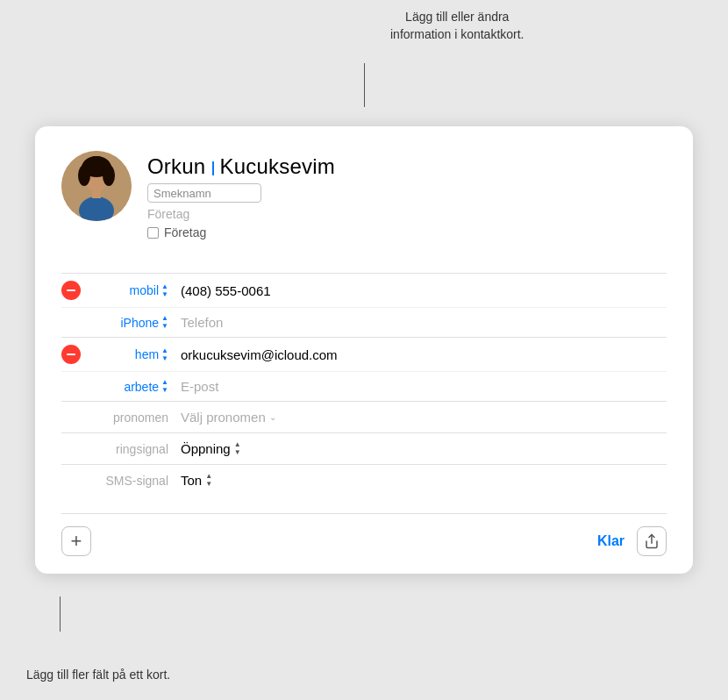 The height and width of the screenshot is (700, 728). What do you see at coordinates (241, 214) in the screenshot?
I see `company-placeholder: Företag` at bounding box center [241, 214].